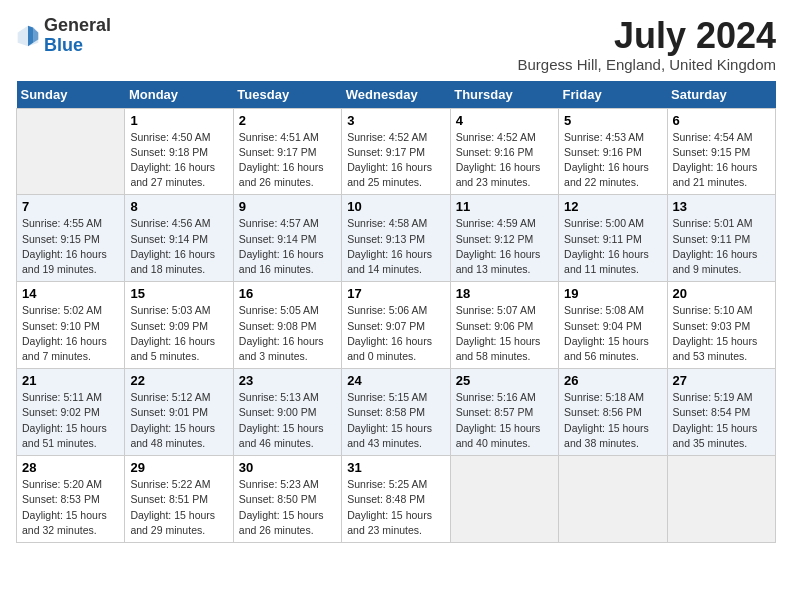 The image size is (792, 612). Describe the element at coordinates (396, 412) in the screenshot. I see `calendar-cell: 24Sunrise: 5:15 AM Sunset: 8:58 PM Dayli…` at that location.